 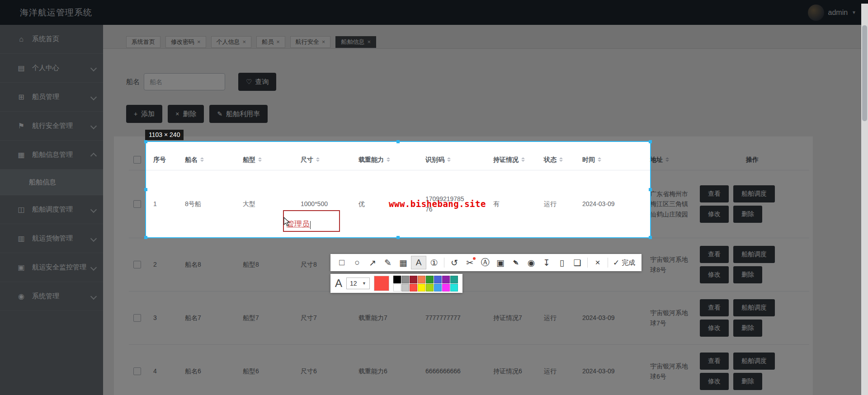 What do you see at coordinates (562, 263) in the screenshot?
I see `mobile-icon: ▯` at bounding box center [562, 263].